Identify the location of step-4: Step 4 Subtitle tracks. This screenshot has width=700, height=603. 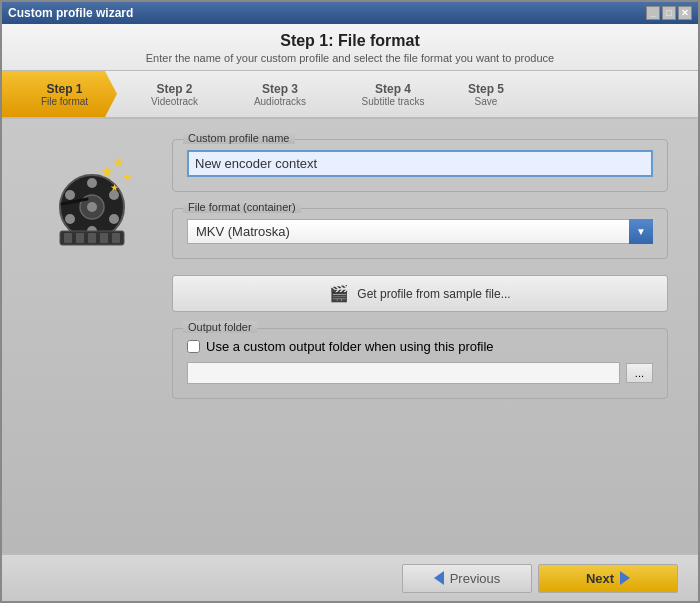
(386, 94).